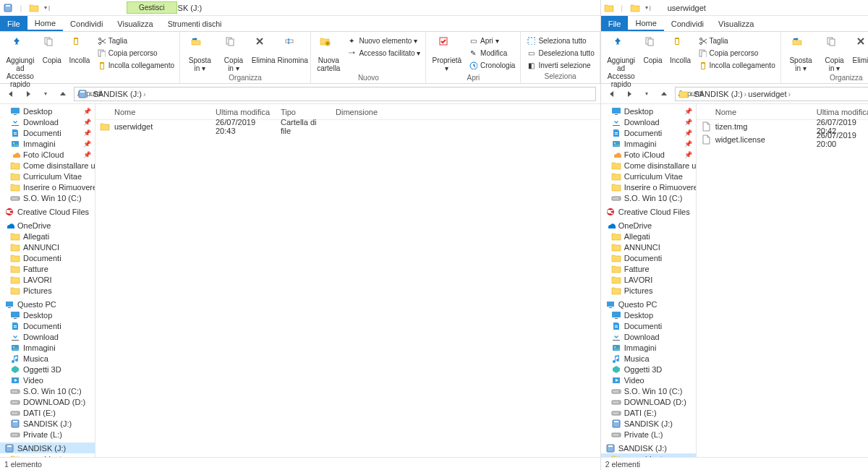  Describe the element at coordinates (152, 7) in the screenshot. I see `manage-tab: Gestisci` at that location.